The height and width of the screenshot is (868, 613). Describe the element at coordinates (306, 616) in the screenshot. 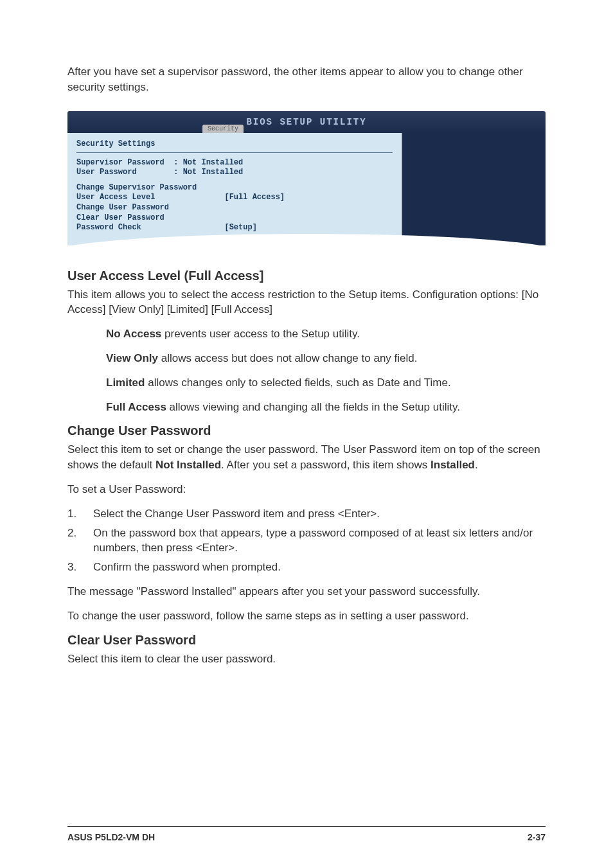

I see `change-user-password-p4: To change the user password, follow the …` at that location.